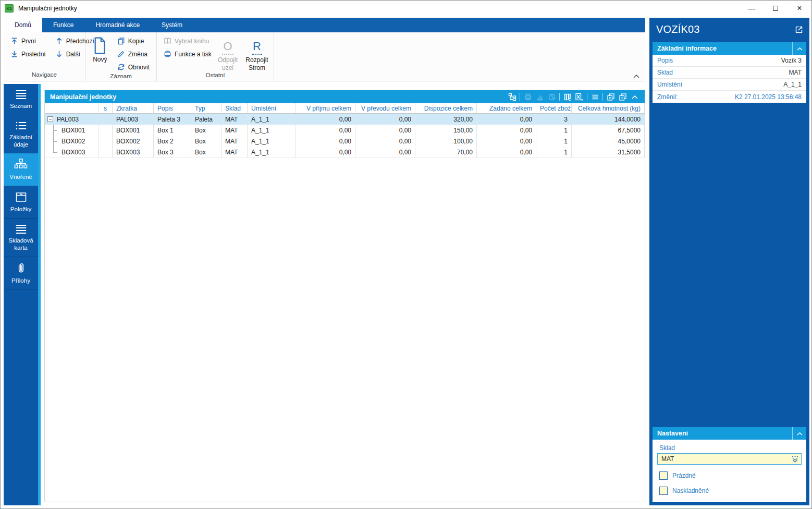 Image resolution: width=812 pixels, height=509 pixels. Describe the element at coordinates (206, 108) in the screenshot. I see `column-header-typ: Typ` at that location.